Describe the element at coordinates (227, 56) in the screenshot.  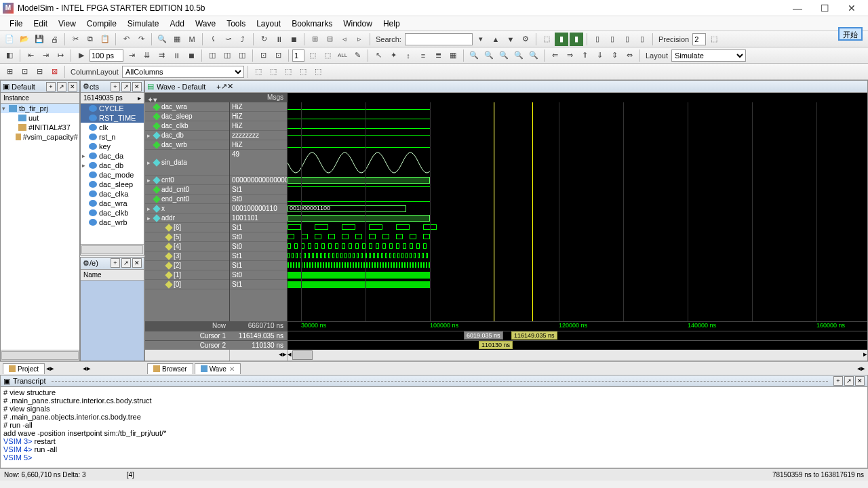
I see `t2-b2-icon: ◫` at that location.